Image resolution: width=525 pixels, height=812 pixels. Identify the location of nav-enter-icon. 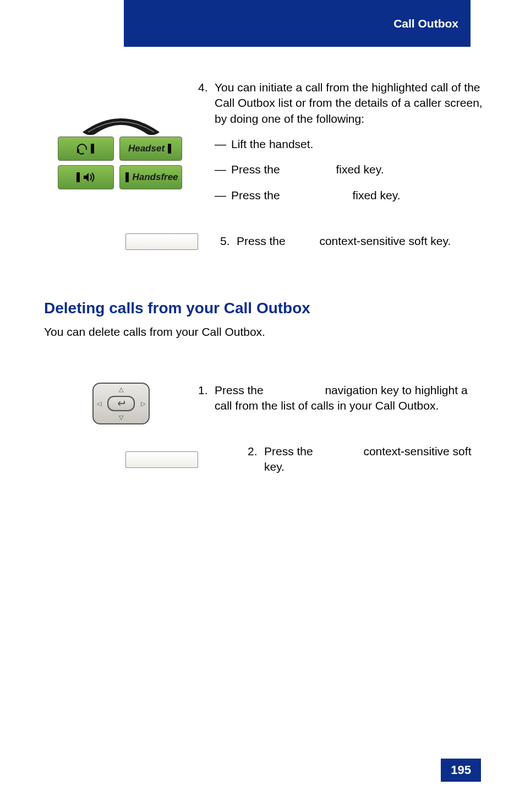
(121, 404).